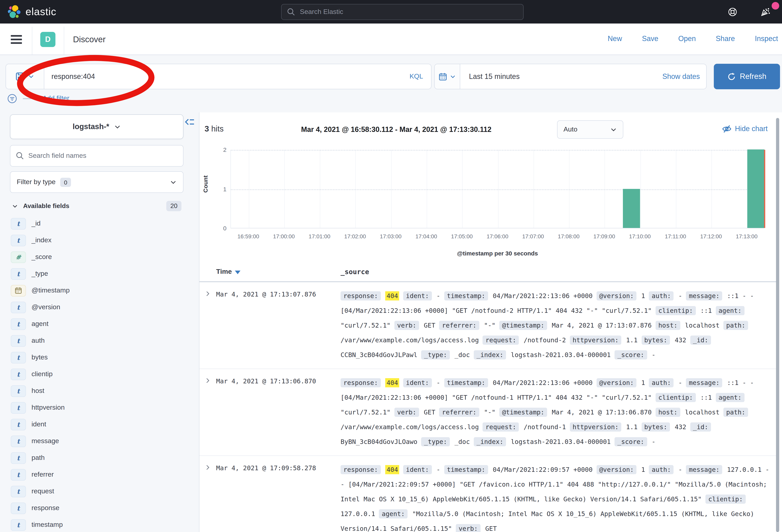 The image size is (782, 532). I want to click on field-name: _type, so click(40, 274).